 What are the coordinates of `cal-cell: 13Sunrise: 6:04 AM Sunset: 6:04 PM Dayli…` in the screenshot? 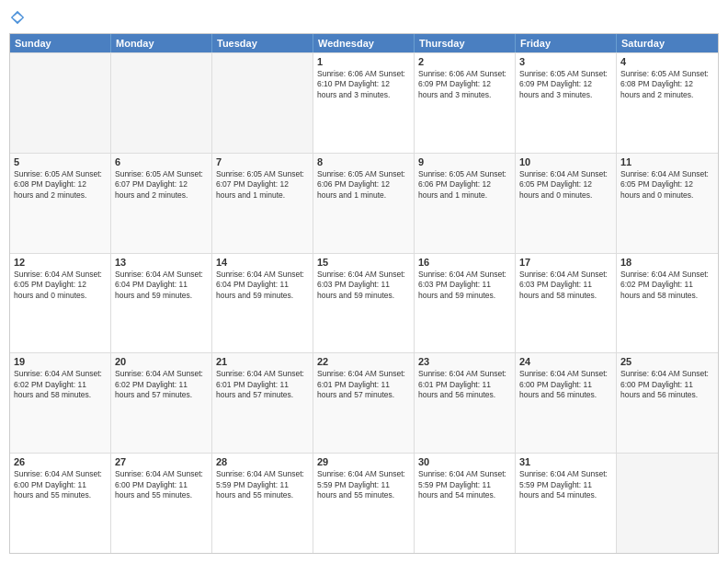 It's located at (162, 304).